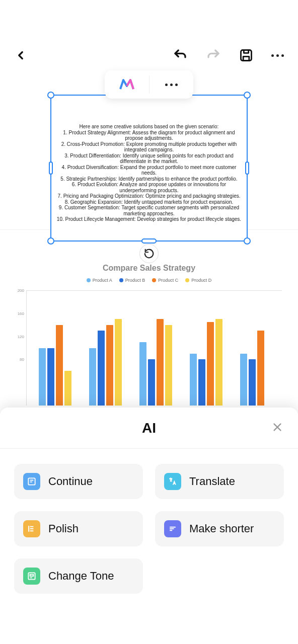  What do you see at coordinates (212, 481) in the screenshot?
I see `ai-action-label: Translate` at bounding box center [212, 481].